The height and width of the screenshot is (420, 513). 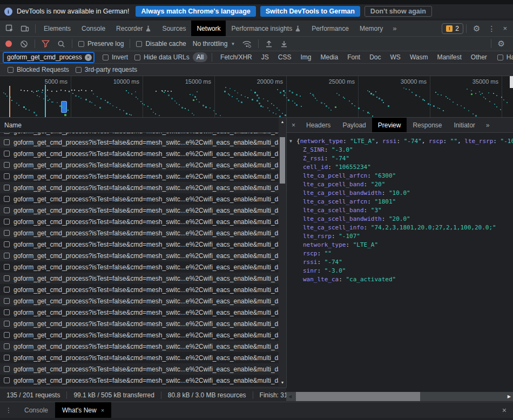 What do you see at coordinates (285, 57) in the screenshot?
I see `type-filter-css: CSS` at bounding box center [285, 57].